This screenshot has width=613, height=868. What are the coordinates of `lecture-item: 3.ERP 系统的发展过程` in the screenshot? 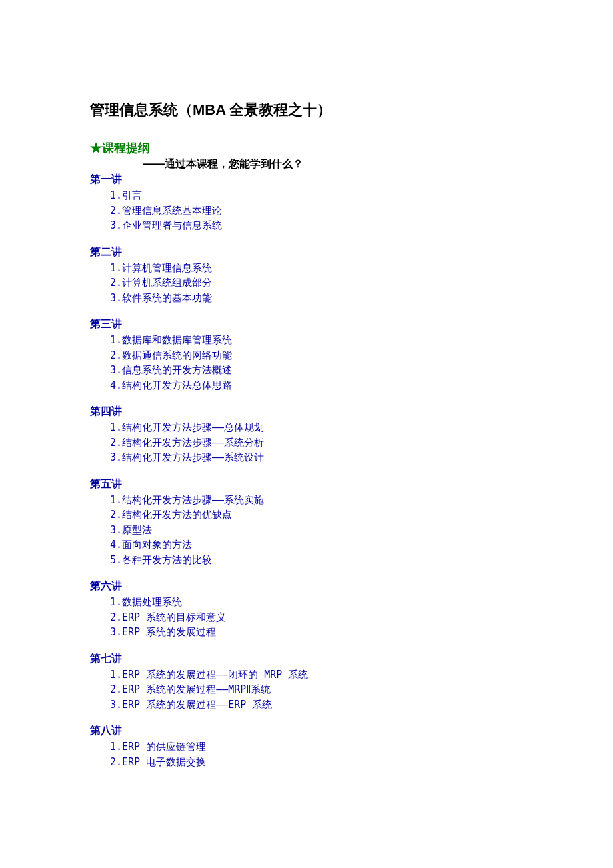 It's located at (316, 632).